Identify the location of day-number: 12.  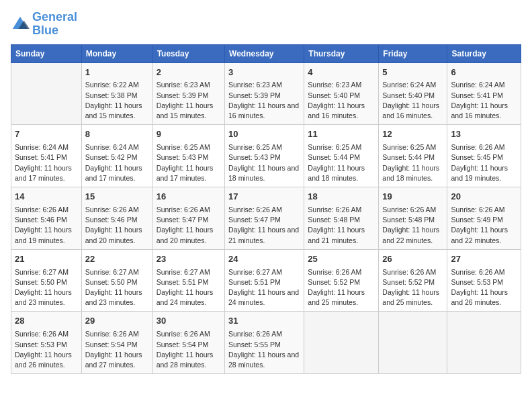
(412, 134).